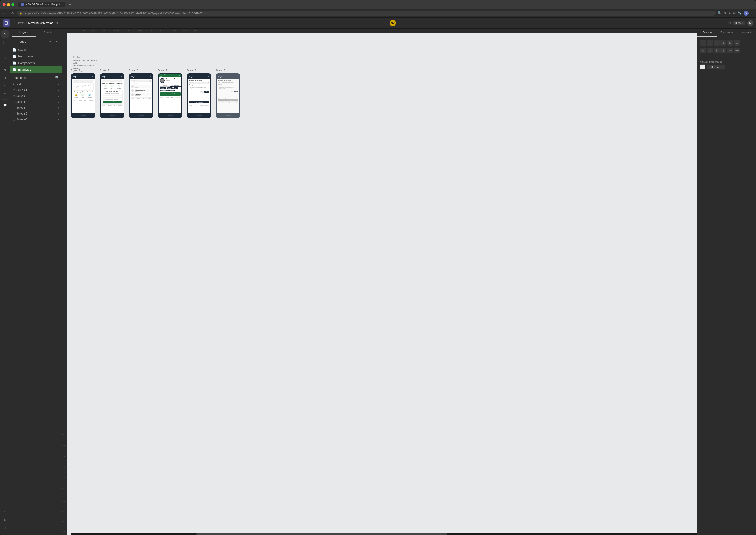  What do you see at coordinates (162, 30) in the screenshot?
I see `ruler-mark-2000: 2000` at bounding box center [162, 30].